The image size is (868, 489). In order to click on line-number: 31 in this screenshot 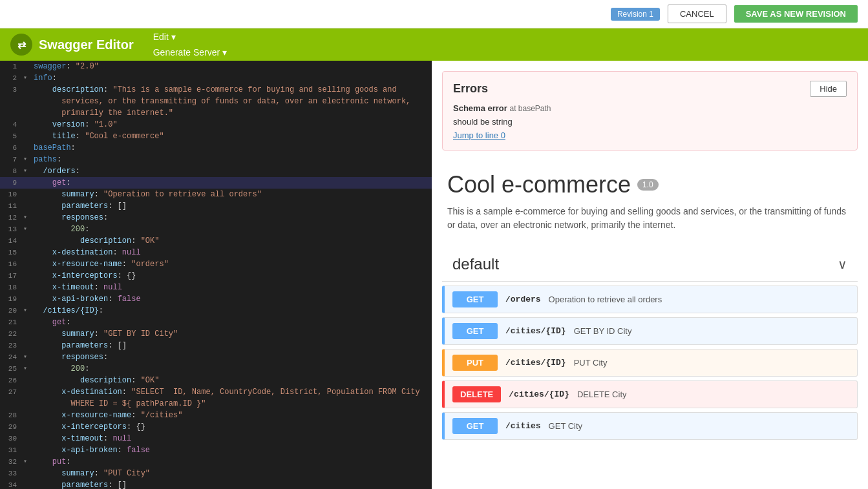, I will do `click(12, 450)`.